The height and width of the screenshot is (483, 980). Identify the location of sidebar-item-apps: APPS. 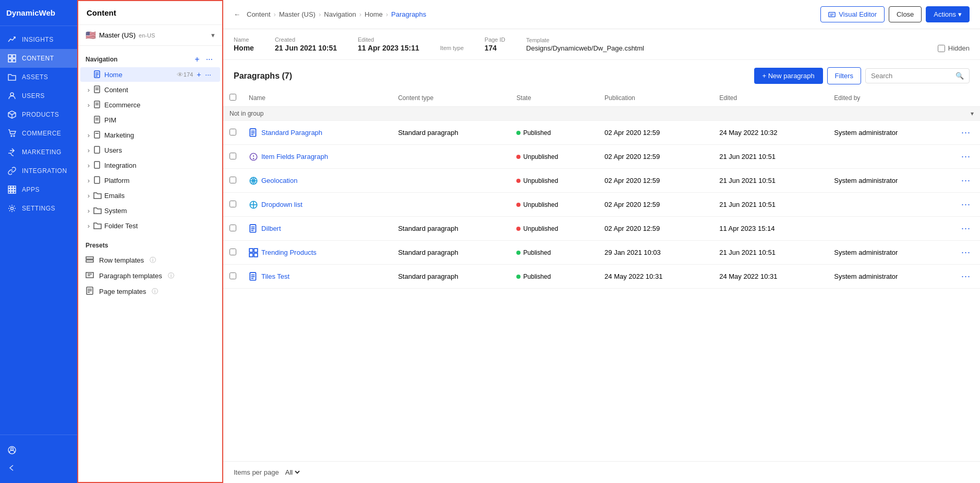
(39, 190).